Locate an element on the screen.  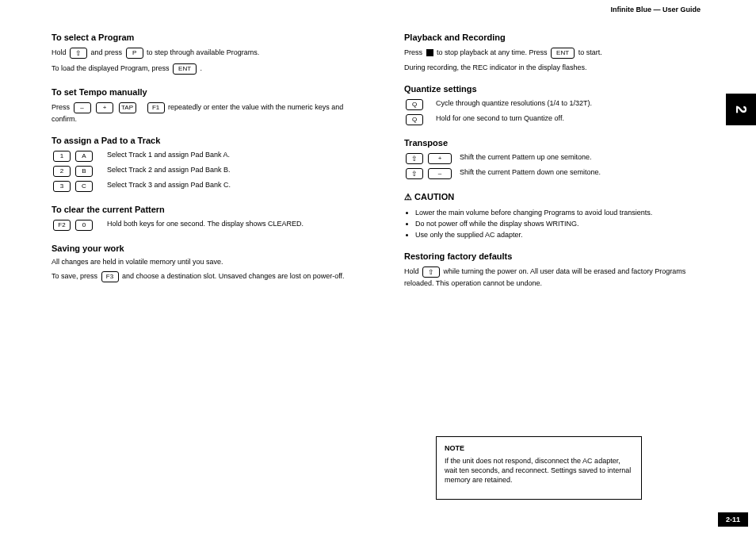
list-item: Use only the supplied AC adapter. is located at coordinates (560, 235).